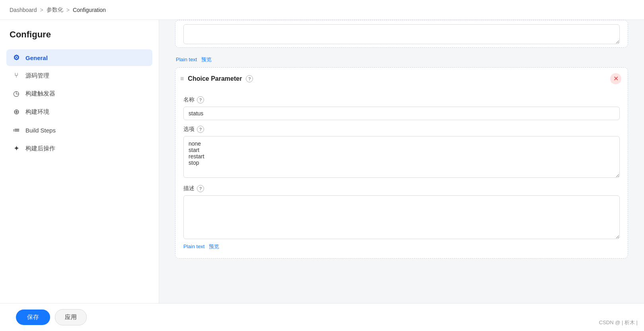 This screenshot has height=331, width=644. Describe the element at coordinates (200, 129) in the screenshot. I see `choices-help-icon: ?` at that location.